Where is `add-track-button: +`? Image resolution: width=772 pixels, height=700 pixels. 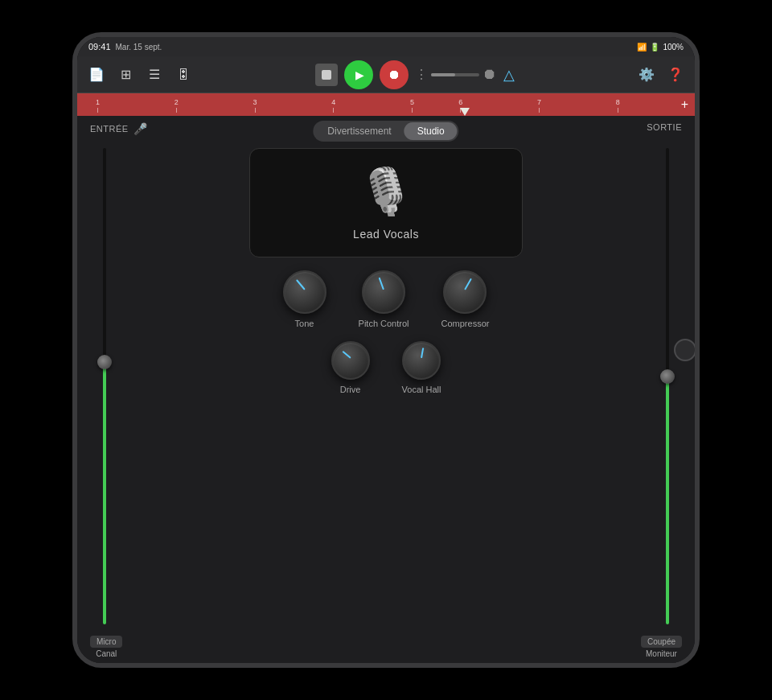 add-track-button: + is located at coordinates (685, 105).